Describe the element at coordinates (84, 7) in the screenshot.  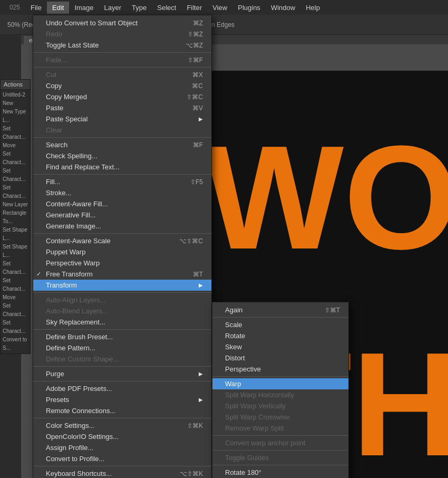
I see `menu-image: Image` at that location.